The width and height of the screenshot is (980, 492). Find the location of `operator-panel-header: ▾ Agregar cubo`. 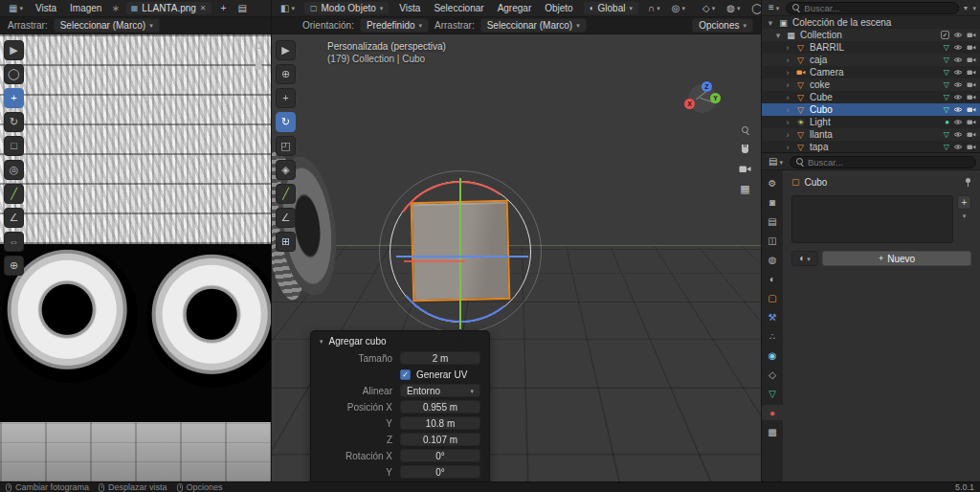

operator-panel-header: ▾ Agregar cubo is located at coordinates (400, 341).